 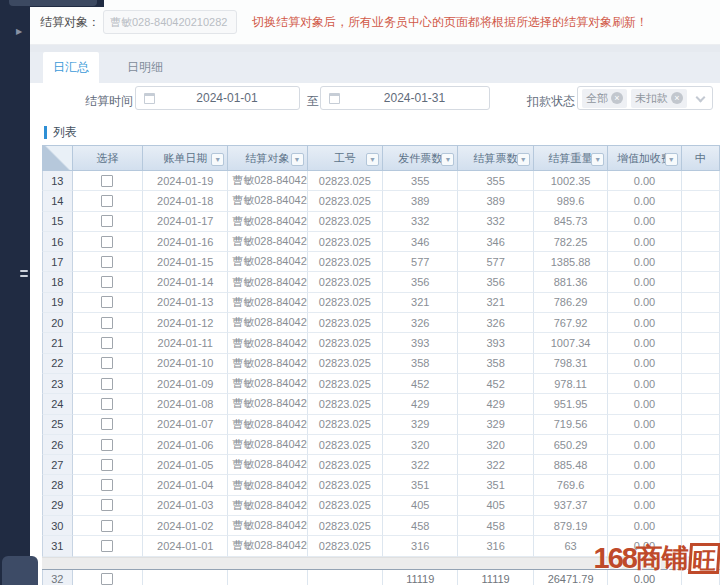 I want to click on date-to-input: 2024-01-31, so click(x=405, y=98).